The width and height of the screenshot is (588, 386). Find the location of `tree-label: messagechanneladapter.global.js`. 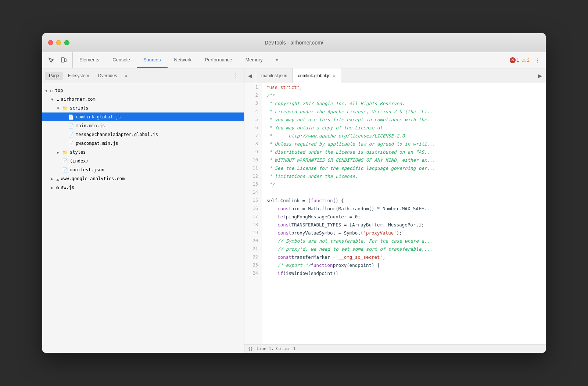

tree-label: messagechanneladapter.global.js is located at coordinates (117, 135).